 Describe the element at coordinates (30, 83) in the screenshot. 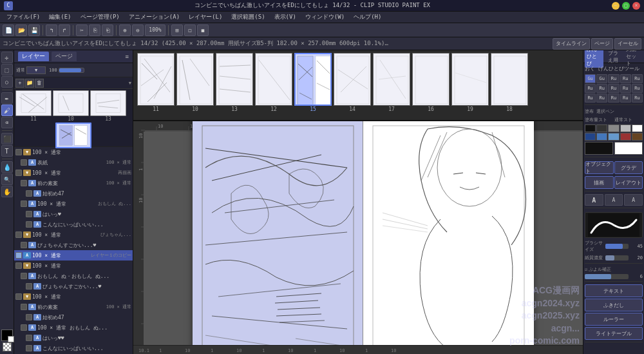

I see `new-folder-btn: 📁` at that location.